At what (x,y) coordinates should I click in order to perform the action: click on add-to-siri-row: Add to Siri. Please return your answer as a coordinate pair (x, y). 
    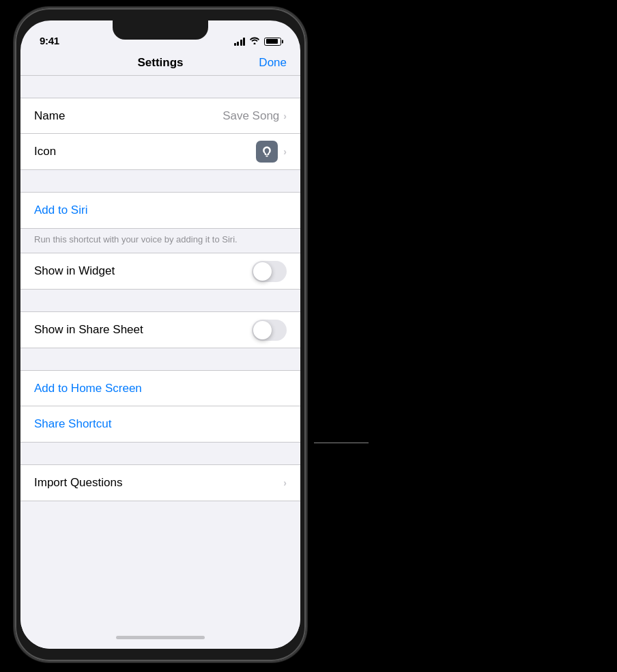
    Looking at the image, I should click on (160, 210).